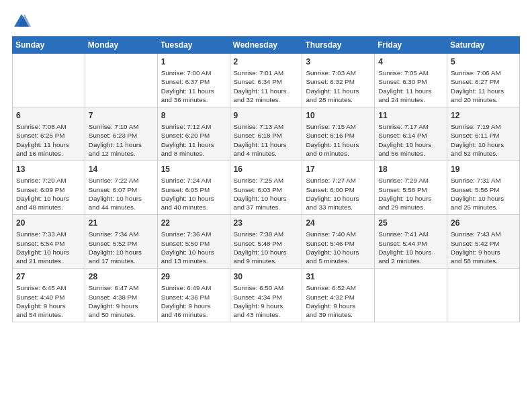 The image size is (532, 411). What do you see at coordinates (48, 247) in the screenshot?
I see `day-info: Sunrise: 7:33 AM Sunset: 5:54 PM Dayligh…` at bounding box center [48, 247].